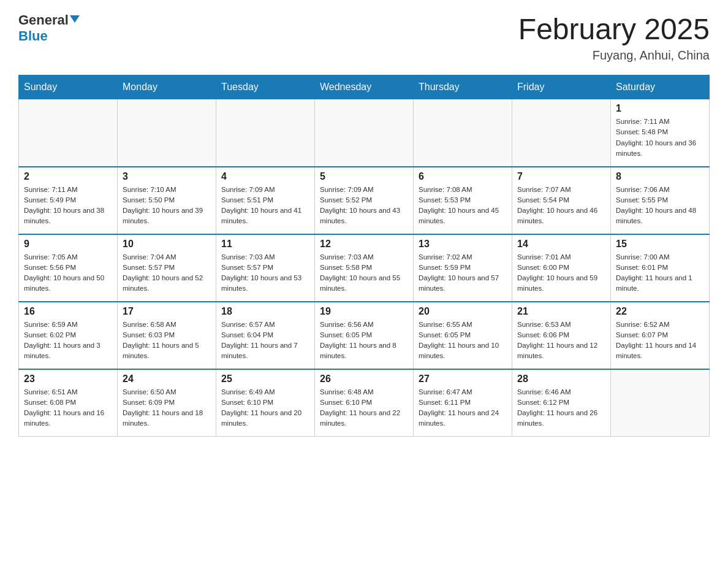 Image resolution: width=728 pixels, height=563 pixels. What do you see at coordinates (266, 268) in the screenshot?
I see `calendar-cell: 11Sunrise: 7:03 AMSunset: 5:57 PMDayligh…` at bounding box center [266, 268].